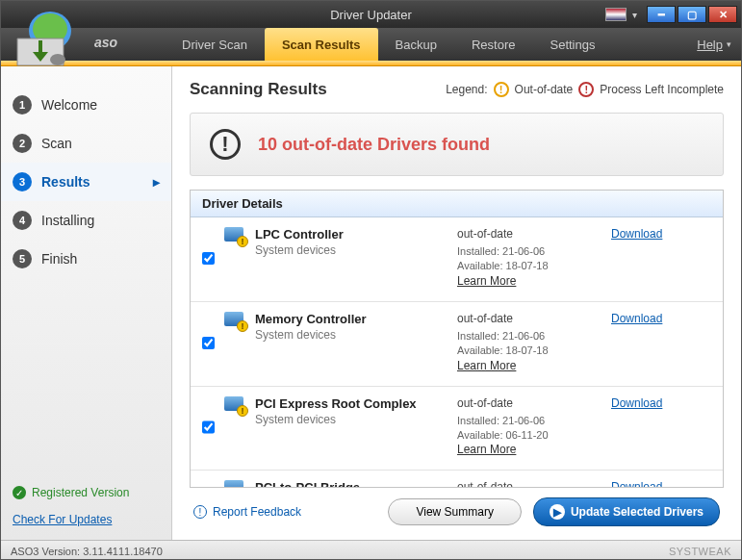 The height and width of the screenshot is (560, 742). Describe the element at coordinates (635, 15) in the screenshot. I see `locale-dropdown-icon: ▾` at that location.